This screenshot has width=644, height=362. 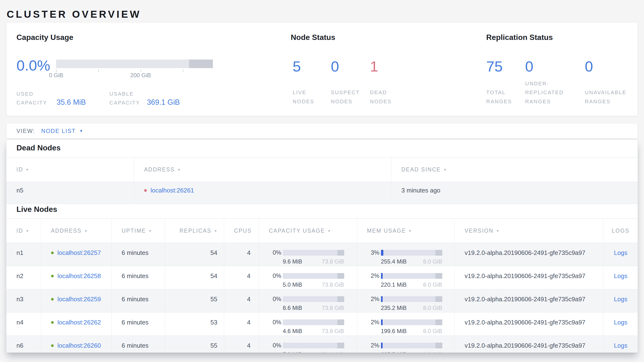 What do you see at coordinates (308, 278) in the screenshot?
I see `live-node-capacity-usage: 0% 5.0 MiB73.8 GiB` at bounding box center [308, 278].